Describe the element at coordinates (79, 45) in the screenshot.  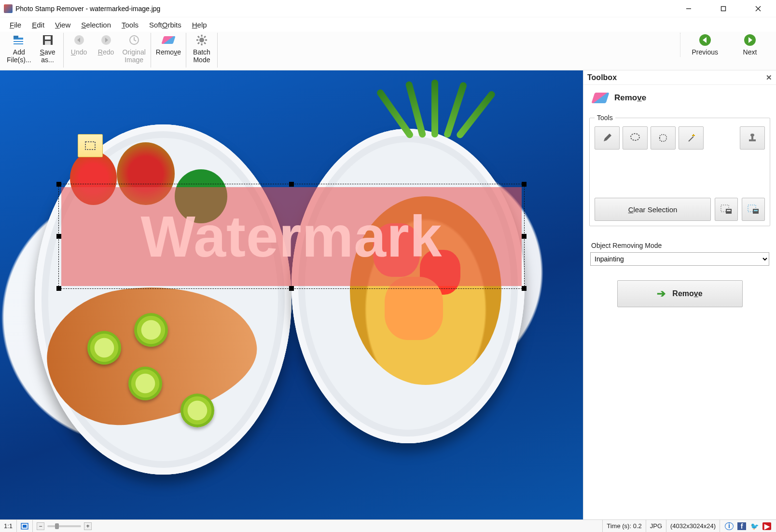
I see `undo-button: Undo` at that location.